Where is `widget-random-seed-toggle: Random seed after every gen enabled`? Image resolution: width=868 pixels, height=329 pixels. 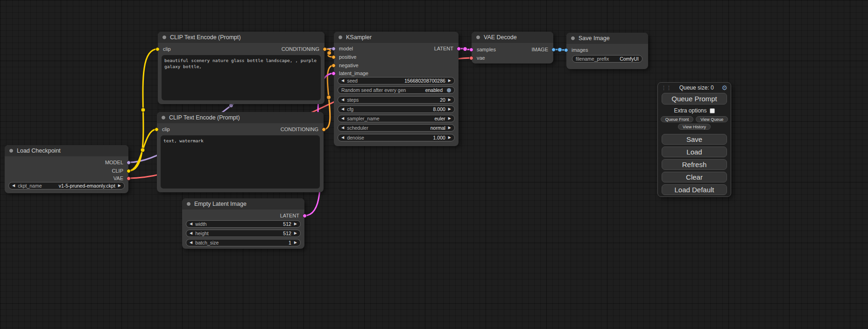 widget-random-seed-toggle: Random seed after every gen enabled is located at coordinates (396, 90).